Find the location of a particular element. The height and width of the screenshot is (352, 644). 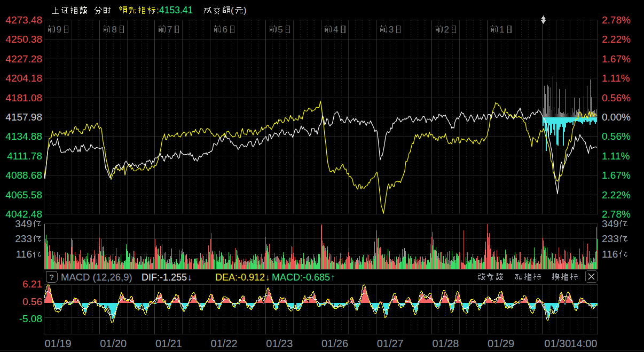

svg-text: DIF:-1.255 is located at coordinates (164, 277).